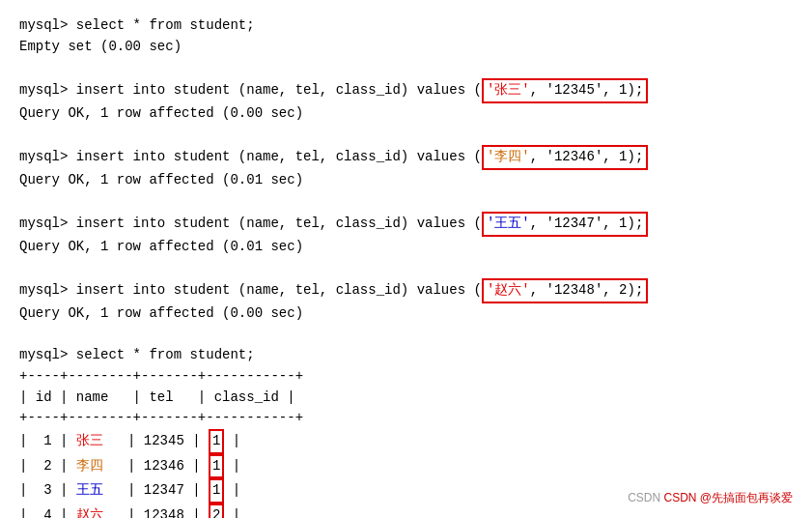  Describe the element at coordinates (406, 377) in the screenshot. I see `sep-top: +----+--------+-------+-----------+` at that location.